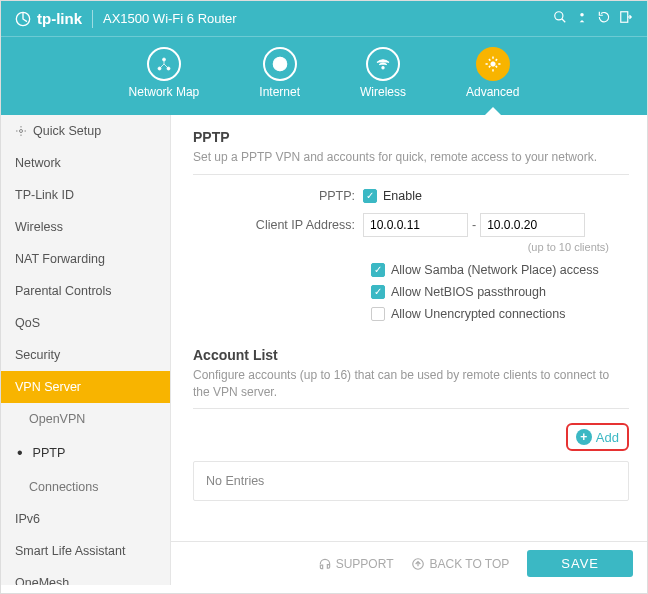 This screenshot has width=648, height=594. What do you see at coordinates (86, 453) in the screenshot?
I see `sidebar-pptp: PPTP` at bounding box center [86, 453].